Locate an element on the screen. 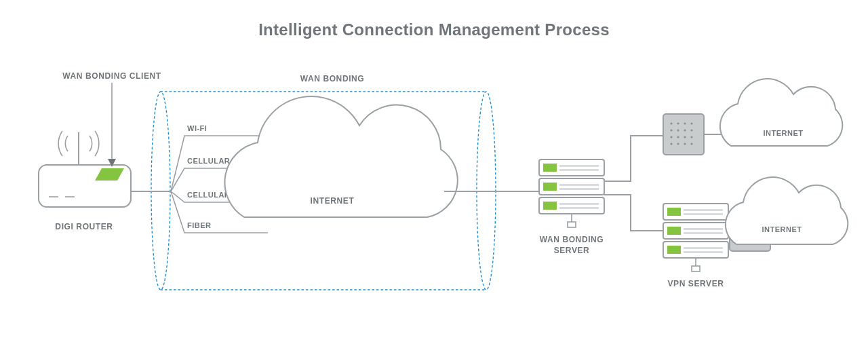 The width and height of the screenshot is (868, 340). internet-cloud-top: INTERNET is located at coordinates (781, 113).